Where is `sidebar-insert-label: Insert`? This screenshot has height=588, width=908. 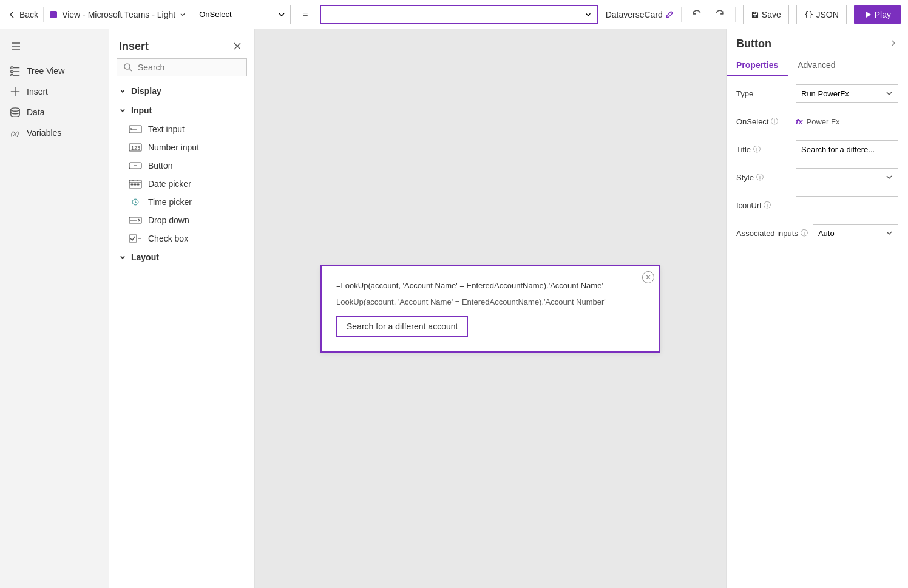
sidebar-insert-label: Insert is located at coordinates (38, 92).